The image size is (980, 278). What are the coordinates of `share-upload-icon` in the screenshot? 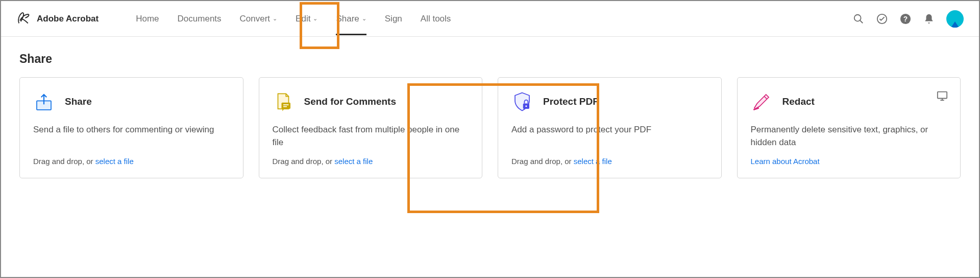 It's located at (44, 102).